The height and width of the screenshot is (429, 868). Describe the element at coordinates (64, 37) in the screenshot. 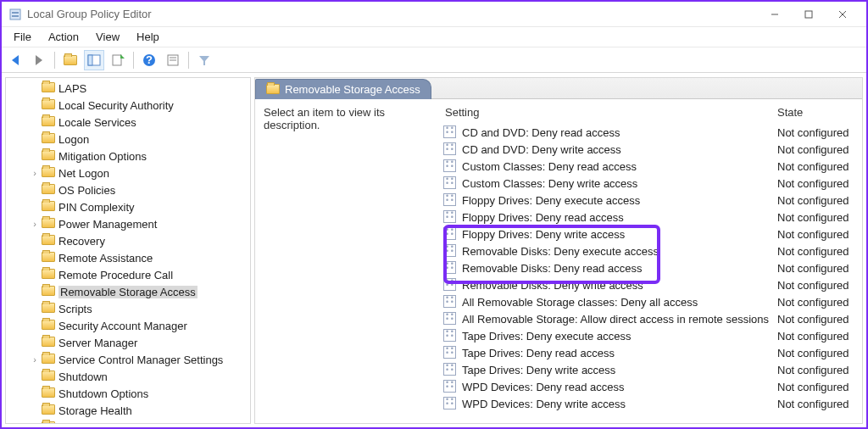

I see `menu-action: Action` at that location.